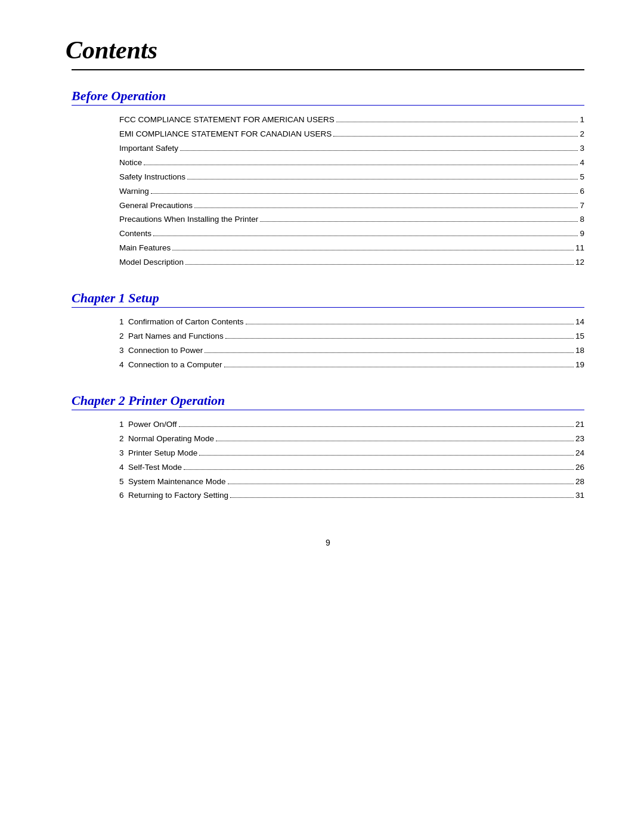 The width and height of the screenshot is (644, 833). What do you see at coordinates (167, 439) in the screenshot?
I see `toc-entry-label: 2 Normal Operating Mode` at bounding box center [167, 439].